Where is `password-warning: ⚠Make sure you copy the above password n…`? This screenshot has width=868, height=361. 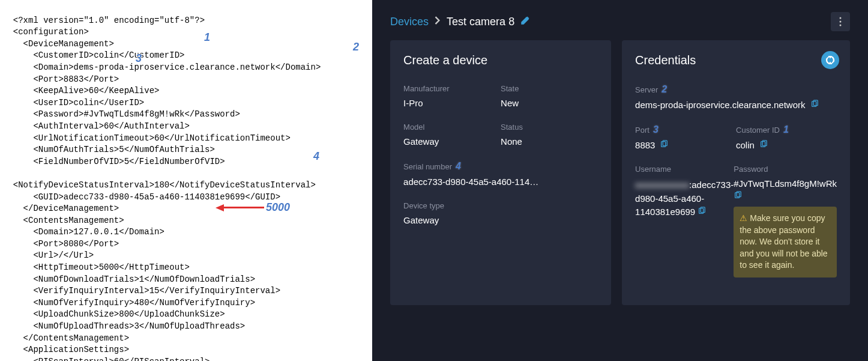 password-warning: ⚠Make sure you copy the above password n… is located at coordinates (785, 242).